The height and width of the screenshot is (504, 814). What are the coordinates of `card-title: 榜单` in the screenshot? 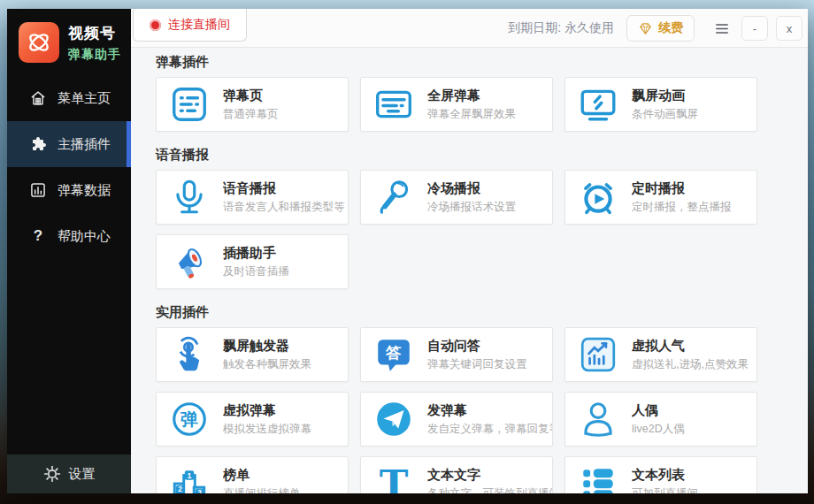 It's located at (262, 475).